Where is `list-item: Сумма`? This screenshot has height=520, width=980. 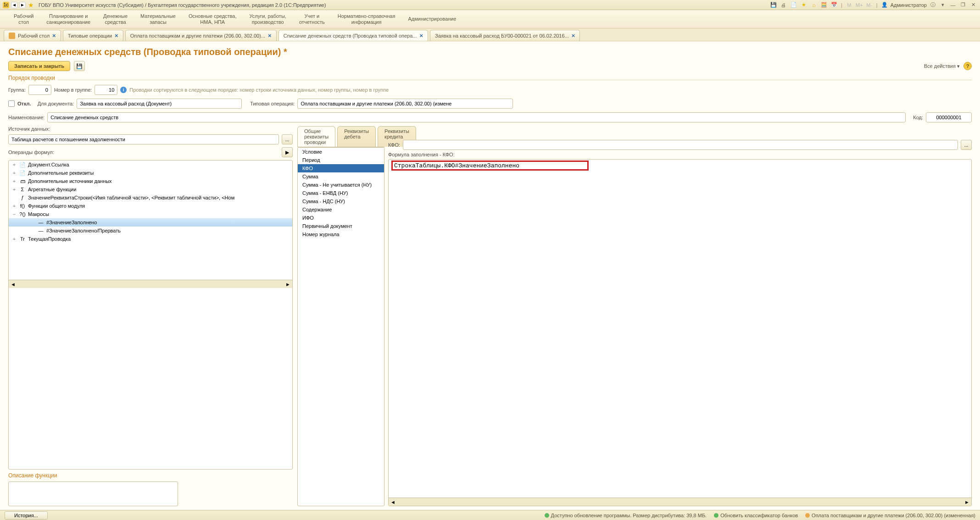
list-item: Сумма is located at coordinates (341, 177).